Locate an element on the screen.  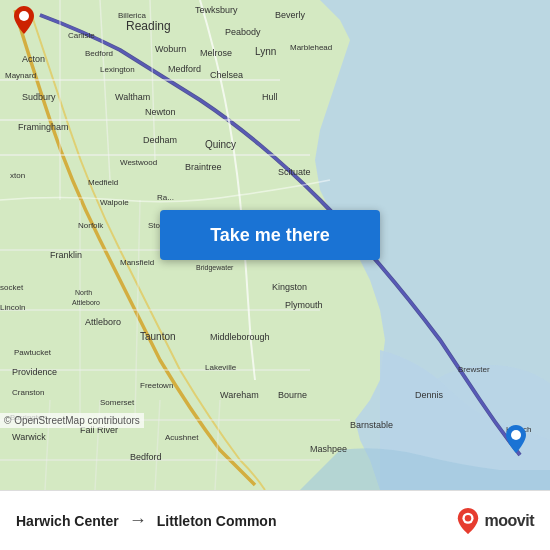
svg-text: Woburn is located at coordinates (170, 49).